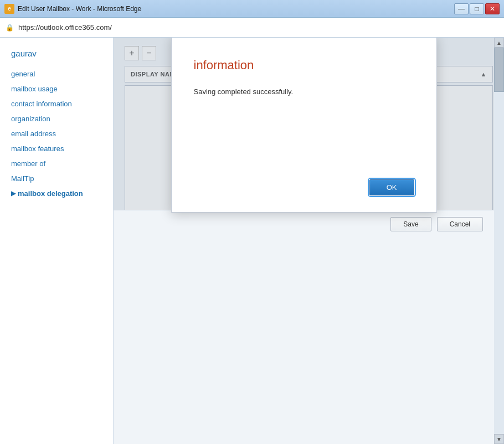 This screenshot has width=504, height=444. I want to click on app-icon: e, so click(9, 9).